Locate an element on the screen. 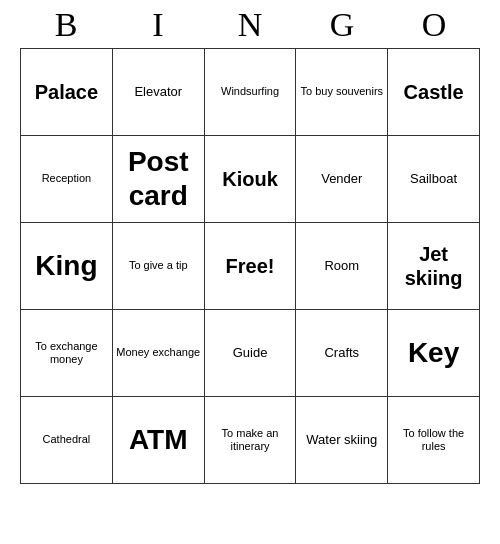 The height and width of the screenshot is (544, 500). cell-r4-c2: To make an itinerary is located at coordinates (250, 440).